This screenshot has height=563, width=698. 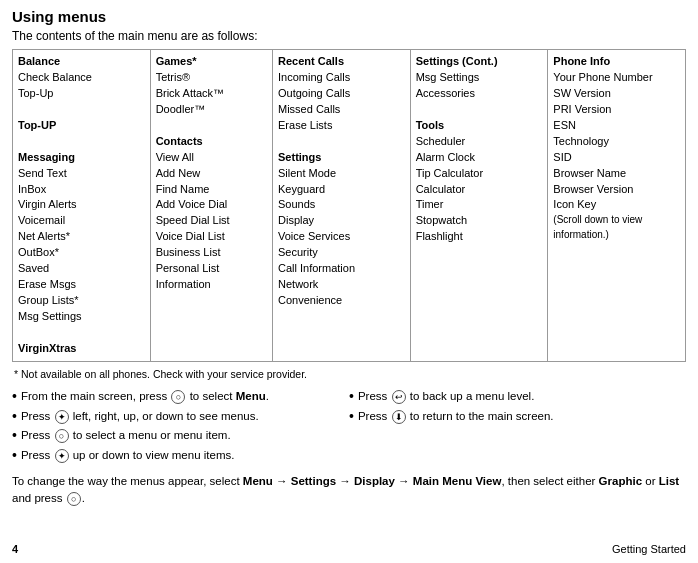 What do you see at coordinates (616, 158) in the screenshot?
I see `menu-item: SID` at bounding box center [616, 158].